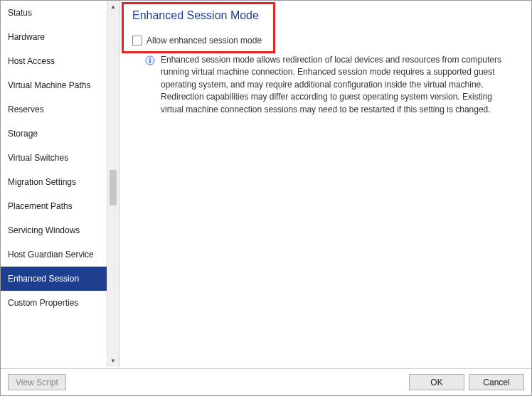 The image size is (532, 396). I want to click on sidebar-item-label: Reserves, so click(26, 109).